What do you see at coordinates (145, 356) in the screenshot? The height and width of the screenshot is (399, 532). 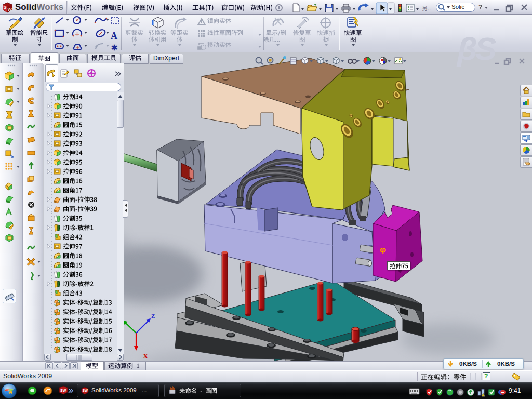 I see `svg-text: X` at bounding box center [145, 356].